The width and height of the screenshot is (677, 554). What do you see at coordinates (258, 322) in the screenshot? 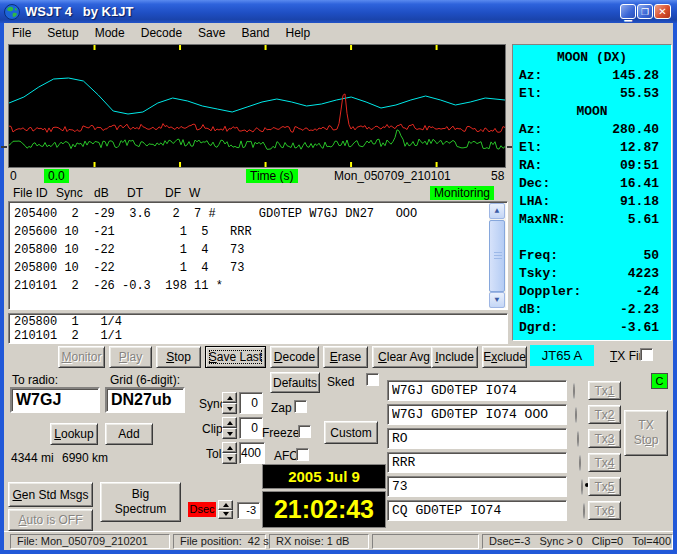
I see `average-row: 205800 1 1/4` at bounding box center [258, 322].